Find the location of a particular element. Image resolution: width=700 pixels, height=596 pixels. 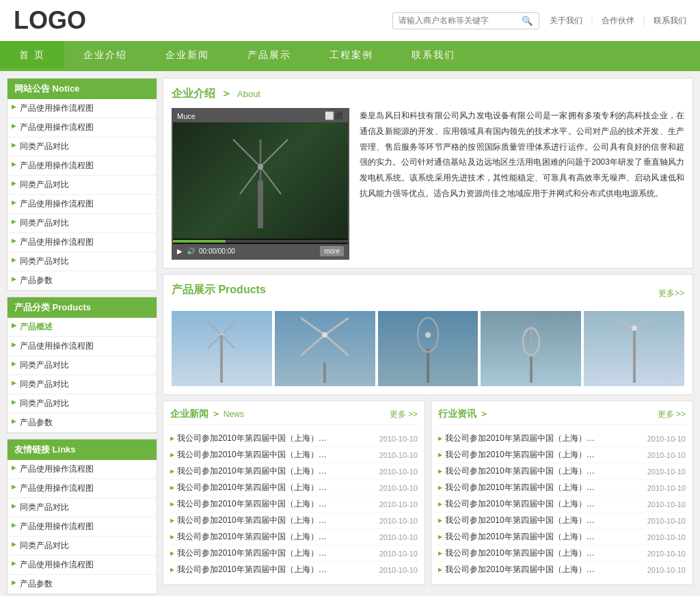

nav-contact: 联系我们 is located at coordinates (433, 55).